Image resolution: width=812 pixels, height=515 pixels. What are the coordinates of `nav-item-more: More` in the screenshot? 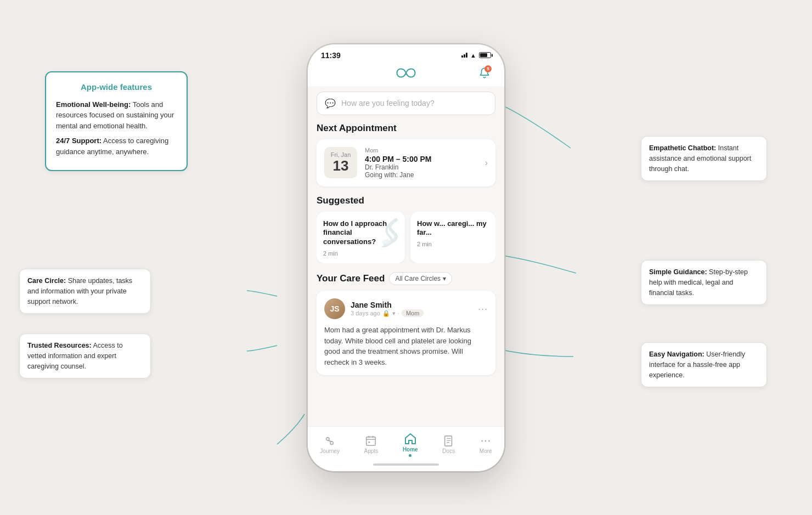 It's located at (486, 444).